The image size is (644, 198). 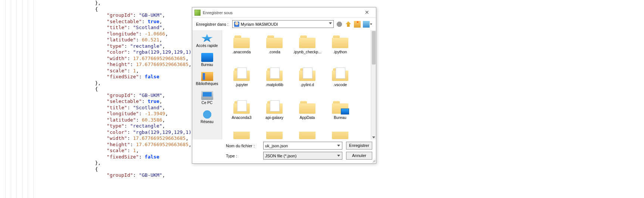 I want to click on new-folder-icon, so click(x=357, y=24).